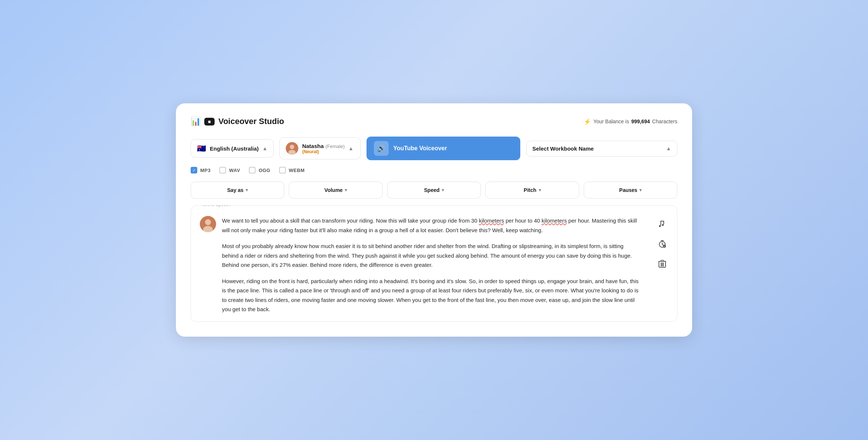 The width and height of the screenshot is (868, 440). I want to click on format-wav: WAV, so click(230, 170).